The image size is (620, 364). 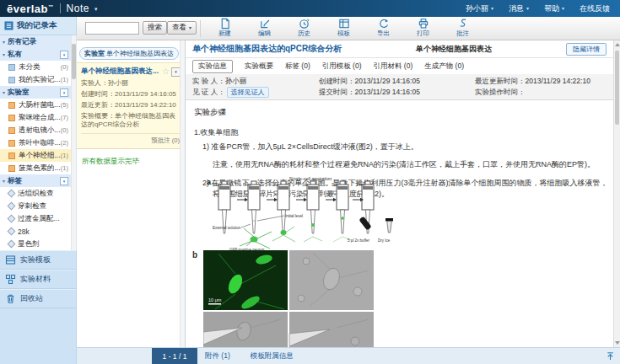 I want to click on search-button: 搜索, so click(x=155, y=28).